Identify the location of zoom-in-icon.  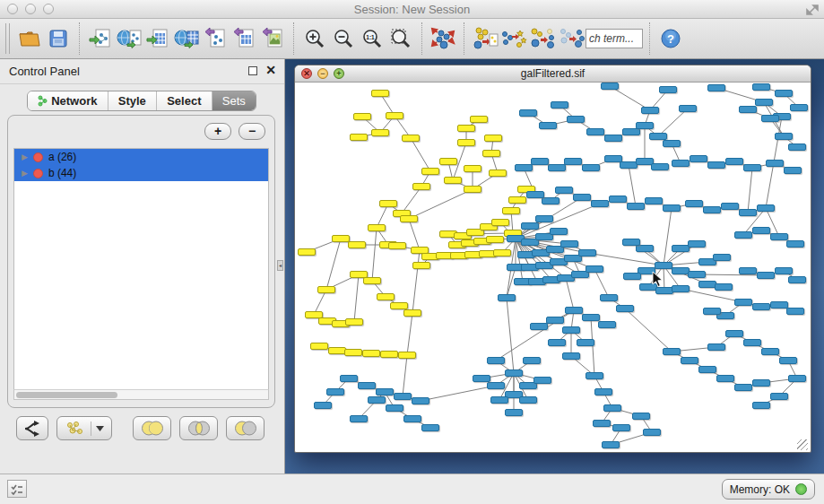
(315, 39).